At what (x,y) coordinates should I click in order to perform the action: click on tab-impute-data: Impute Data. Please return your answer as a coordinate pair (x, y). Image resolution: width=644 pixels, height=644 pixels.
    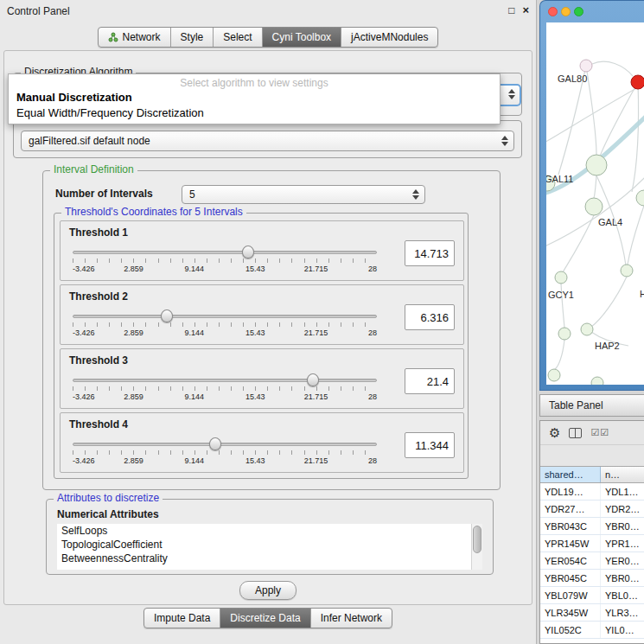
    Looking at the image, I should click on (182, 618).